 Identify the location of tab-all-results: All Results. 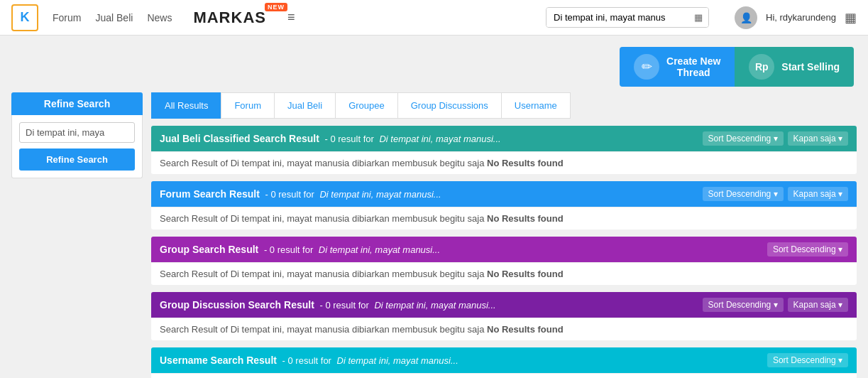
(186, 105).